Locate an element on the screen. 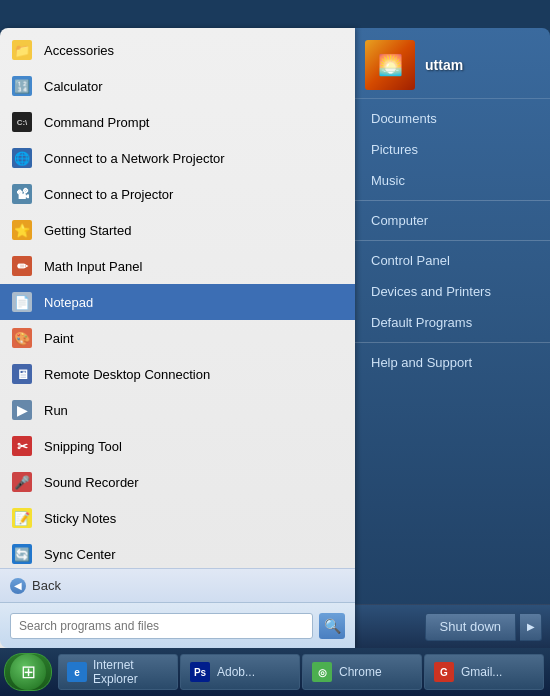 Image resolution: width=550 pixels, height=696 pixels. menu-item-connect-network-projector: 🌐Connect to a Network Projector is located at coordinates (178, 158).